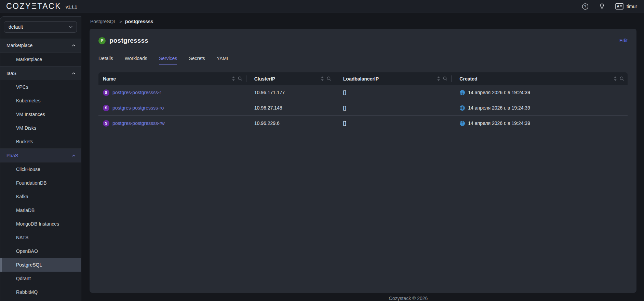 The height and width of the screenshot is (301, 644). I want to click on service-name-link: postgres-postgressss-ro, so click(138, 108).